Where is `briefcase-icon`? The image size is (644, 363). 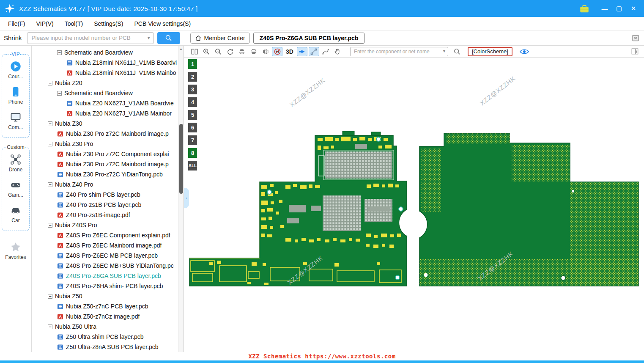
briefcase-icon is located at coordinates (584, 8).